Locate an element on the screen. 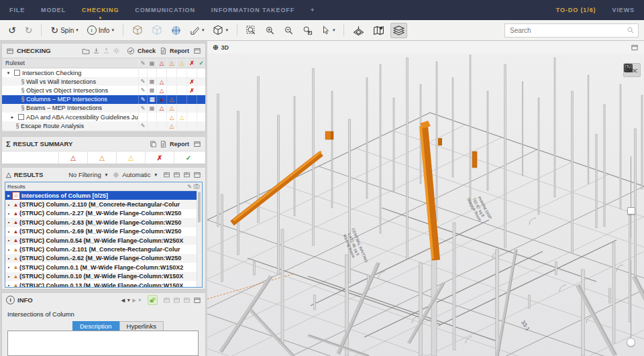 This screenshot has height=356, width=644. export-ruleset-button is located at coordinates (106, 51).